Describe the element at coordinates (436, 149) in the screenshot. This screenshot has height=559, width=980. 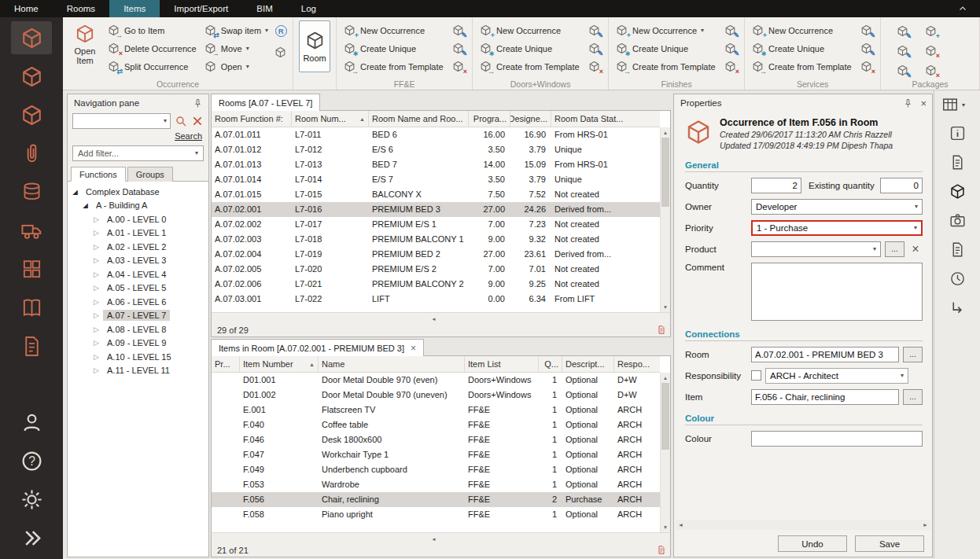
I see `room-row: A.07.01.012 L7-012 E/S 6 3.50 3.79 Uniqu…` at that location.